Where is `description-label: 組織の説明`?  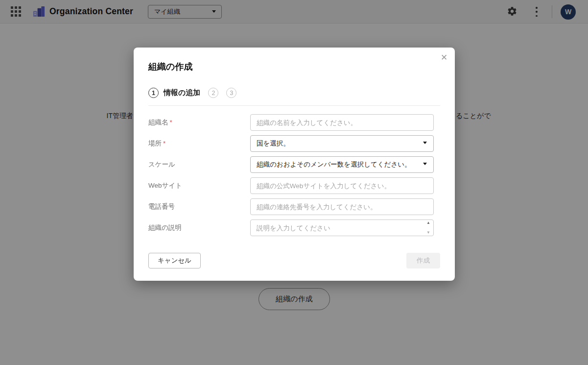 description-label: 組織の説明 is located at coordinates (199, 228).